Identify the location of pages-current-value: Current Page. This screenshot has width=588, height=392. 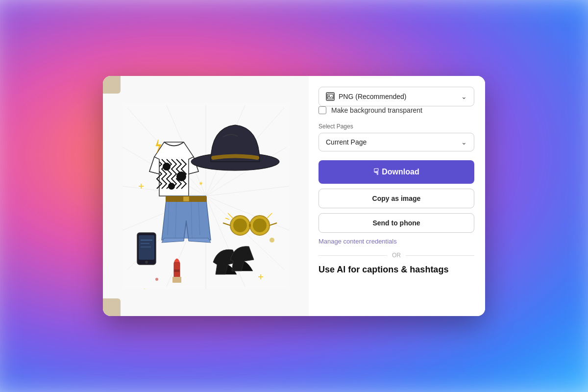
(346, 142).